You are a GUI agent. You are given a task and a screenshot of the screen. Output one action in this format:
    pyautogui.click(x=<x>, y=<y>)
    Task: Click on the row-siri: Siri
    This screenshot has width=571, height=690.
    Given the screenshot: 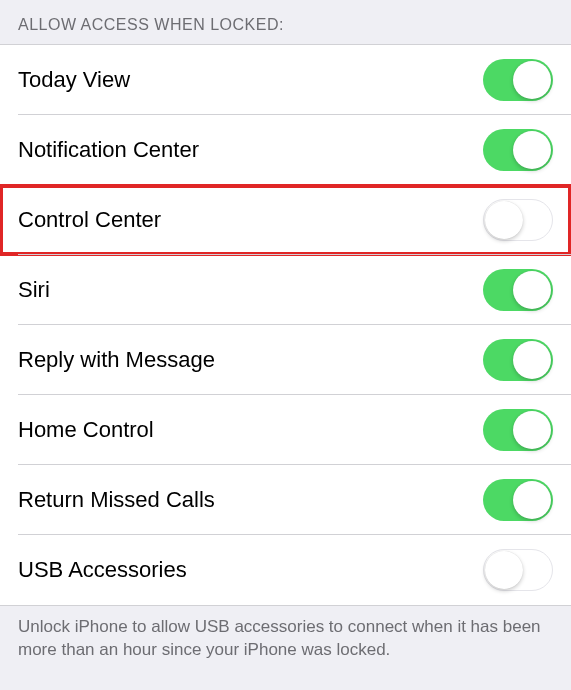 What is the action you would take?
    pyautogui.click(x=286, y=290)
    